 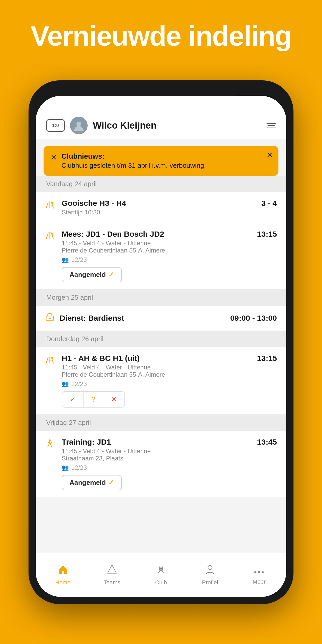 I want to click on page-title: Vernieuwde indeling, so click(x=161, y=36).